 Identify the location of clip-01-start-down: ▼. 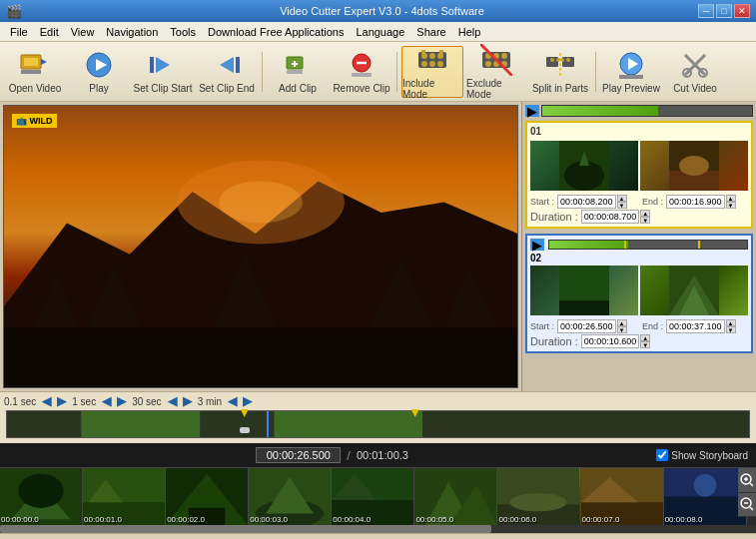
(622, 206).